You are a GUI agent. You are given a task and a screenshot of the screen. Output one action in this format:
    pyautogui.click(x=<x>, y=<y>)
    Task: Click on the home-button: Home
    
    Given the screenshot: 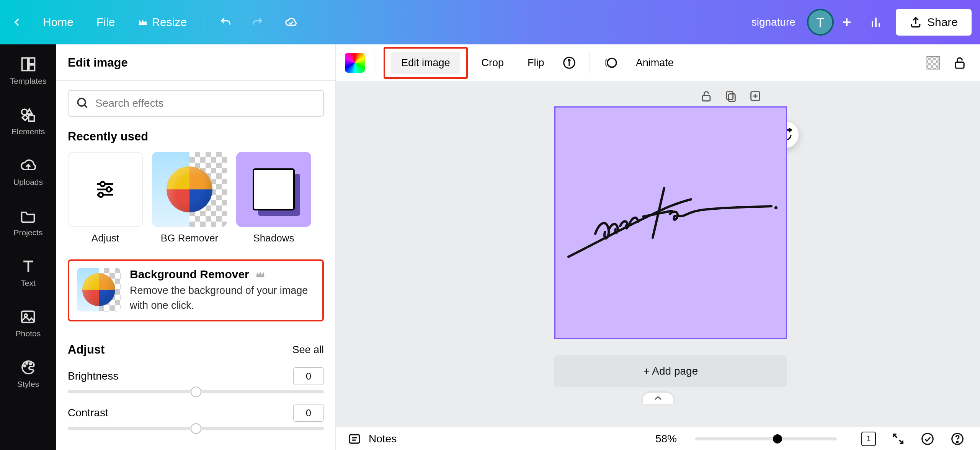 What is the action you would take?
    pyautogui.click(x=58, y=22)
    